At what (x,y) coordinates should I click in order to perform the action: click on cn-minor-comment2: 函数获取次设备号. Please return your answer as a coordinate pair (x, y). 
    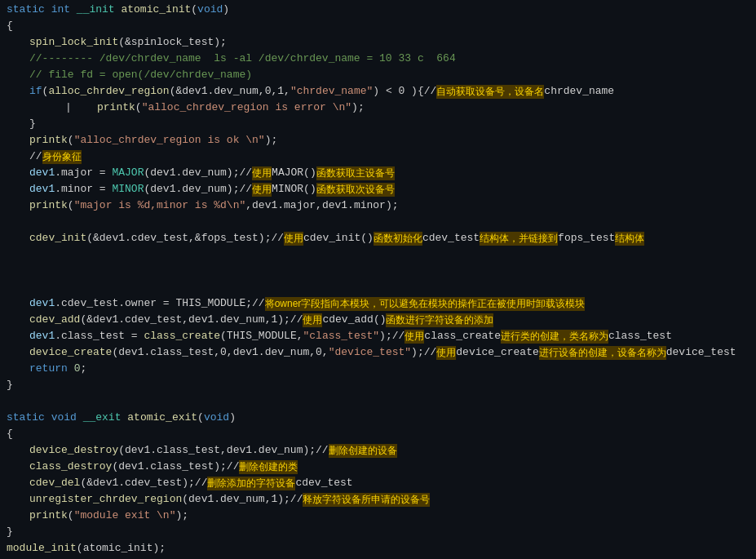
    Looking at the image, I should click on (356, 189).